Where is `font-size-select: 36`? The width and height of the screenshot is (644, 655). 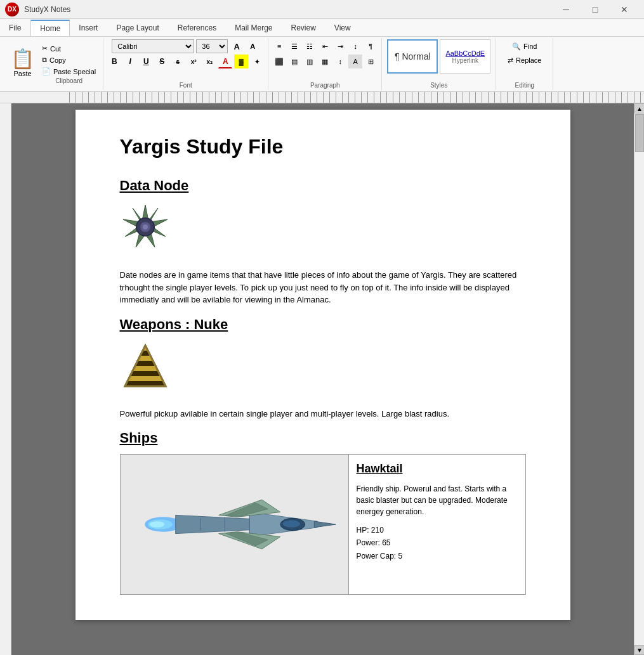
font-size-select: 36 is located at coordinates (212, 46).